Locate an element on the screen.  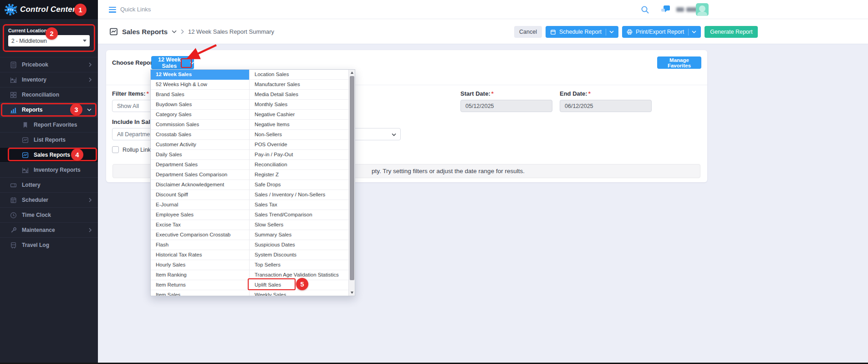
report-menu-item: Uplift Sales is located at coordinates (300, 285).